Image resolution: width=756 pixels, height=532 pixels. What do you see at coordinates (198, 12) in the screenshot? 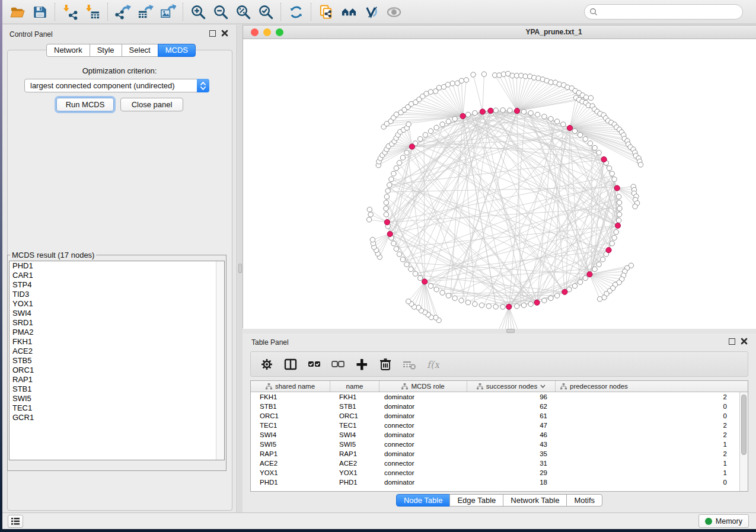
I see `zoom-in-button` at bounding box center [198, 12].